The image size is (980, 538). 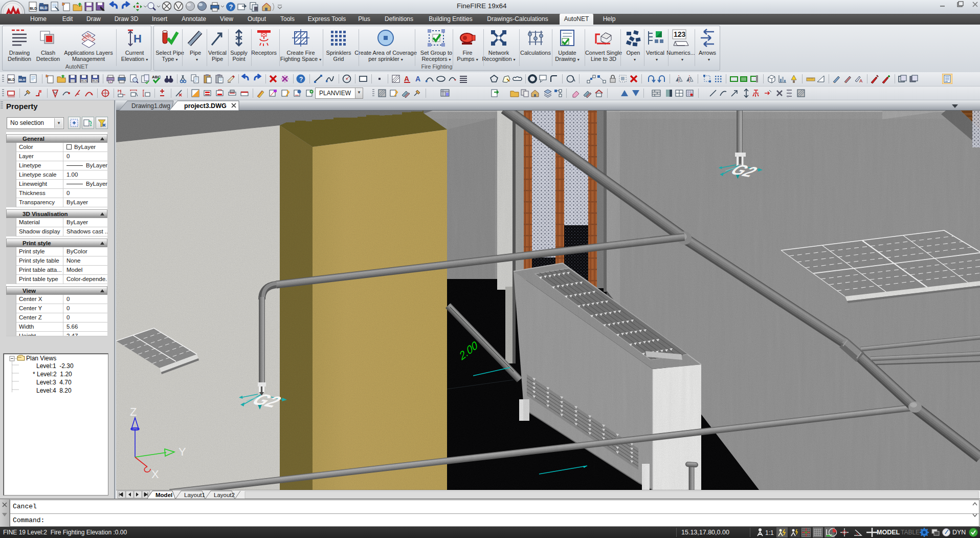 What do you see at coordinates (138, 39) in the screenshot?
I see `svg-text: H` at bounding box center [138, 39].